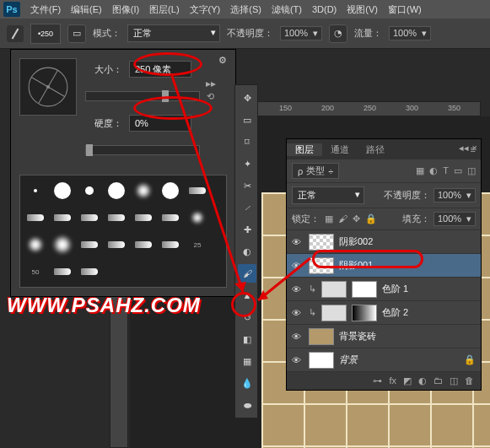 The width and height of the screenshot is (490, 448). What do you see at coordinates (247, 98) in the screenshot?
I see `move-tool-icon: ✥` at bounding box center [247, 98].